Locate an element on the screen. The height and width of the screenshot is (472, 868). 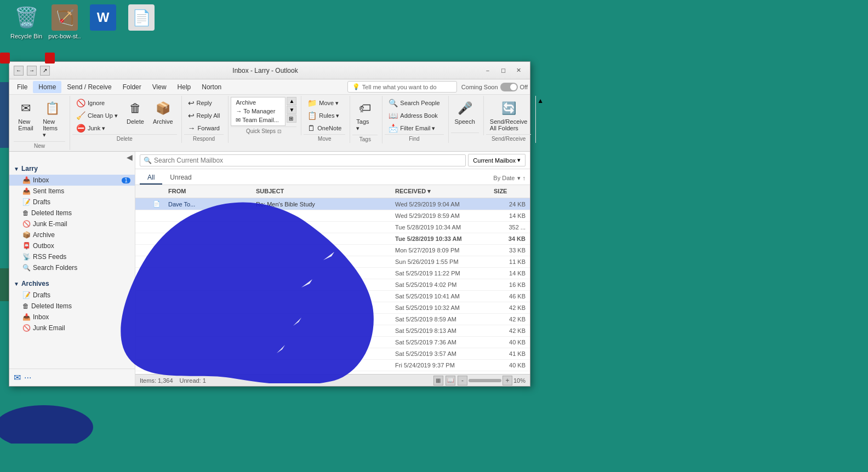
move-button: 📁 Move ▾ is located at coordinates (324, 103).